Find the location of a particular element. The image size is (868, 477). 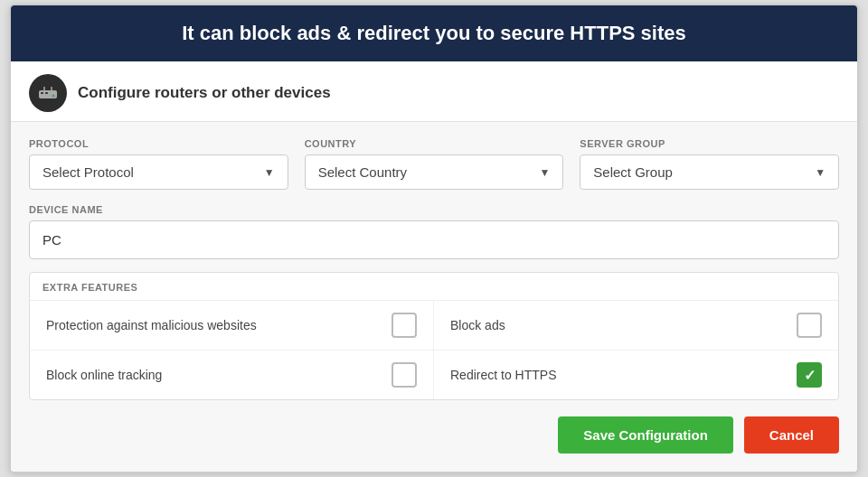

cancel-button: Cancel is located at coordinates (792, 435).